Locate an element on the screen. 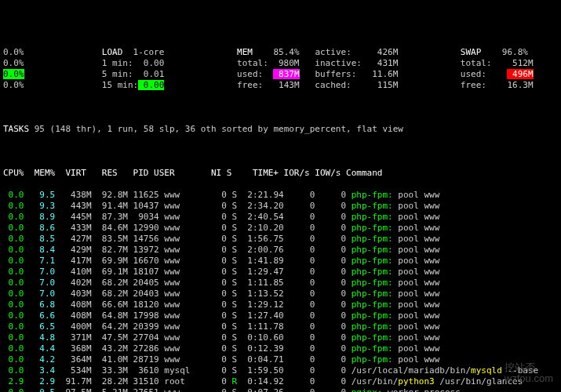 This screenshot has height=392, width=561. process-row: 0.0 6.5 400M 64.2M 20399 www 0 S 1:11.78… is located at coordinates (281, 327).